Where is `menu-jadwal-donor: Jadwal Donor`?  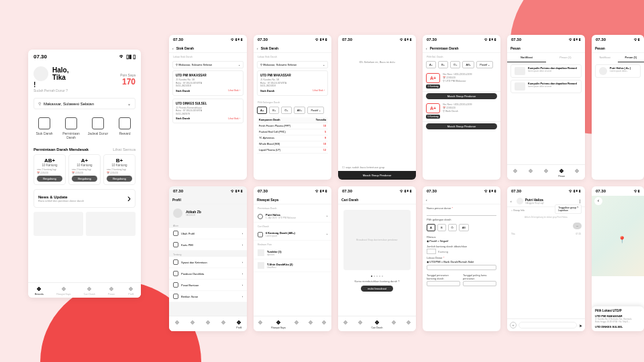 menu-jadwal-donor: Jadwal Donor is located at coordinates (98, 129).